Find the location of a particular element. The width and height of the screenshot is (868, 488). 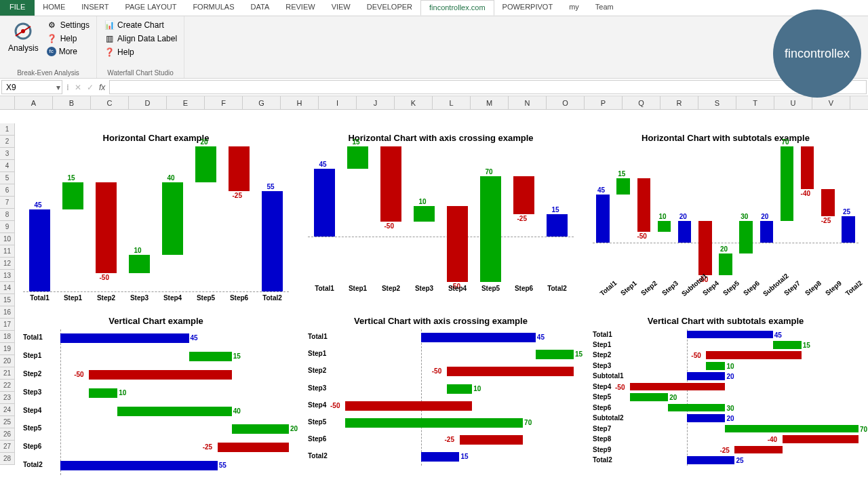

row-header-13: 13 is located at coordinates (7, 276).